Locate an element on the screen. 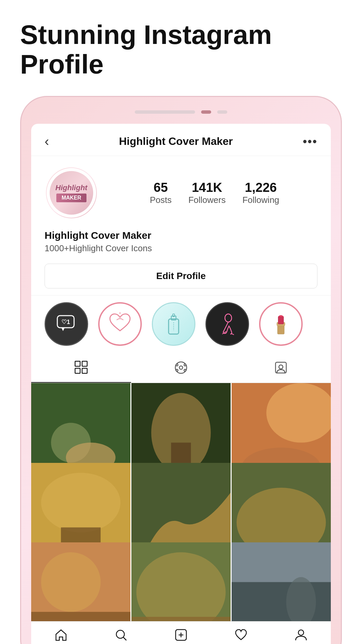 This screenshot has height=644, width=362. nav-profile is located at coordinates (301, 635).